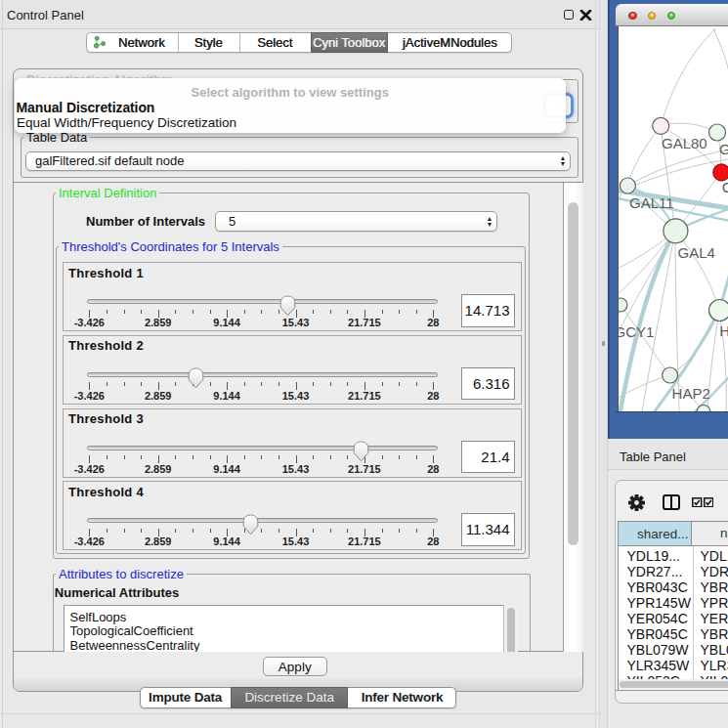 The width and height of the screenshot is (728, 728). Describe the element at coordinates (684, 143) in the screenshot. I see `svg-text: GAL80` at that location.